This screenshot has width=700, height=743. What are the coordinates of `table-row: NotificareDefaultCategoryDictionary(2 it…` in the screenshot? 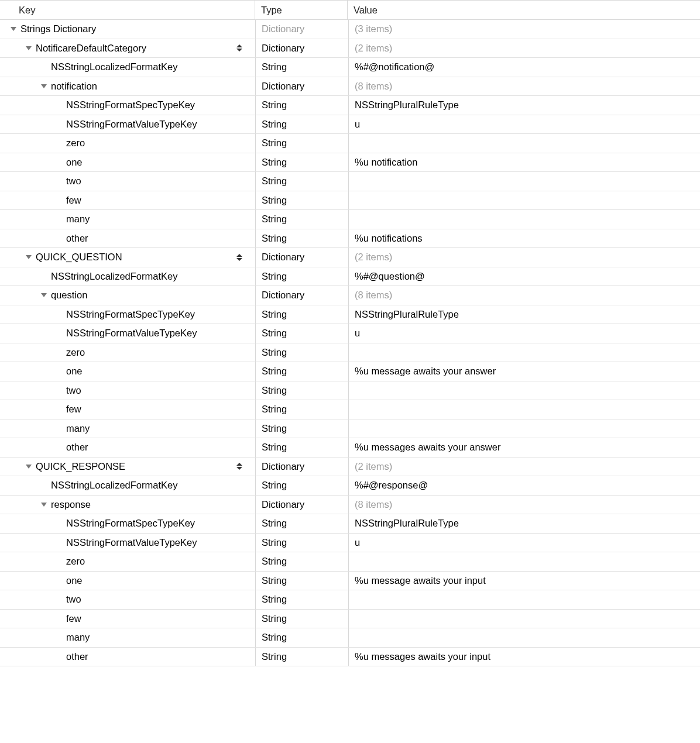 It's located at (350, 49).